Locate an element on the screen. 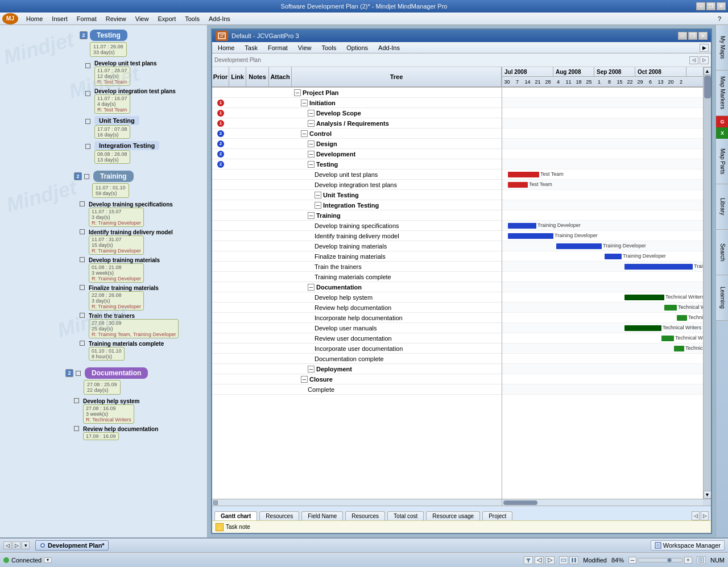  checkbox-unit-test-plans is located at coordinates (88, 66).